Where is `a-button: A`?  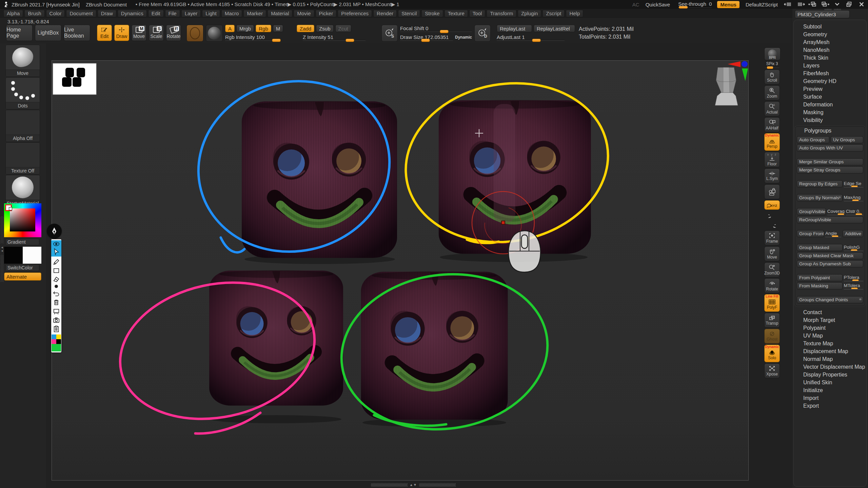 a-button: A is located at coordinates (230, 28).